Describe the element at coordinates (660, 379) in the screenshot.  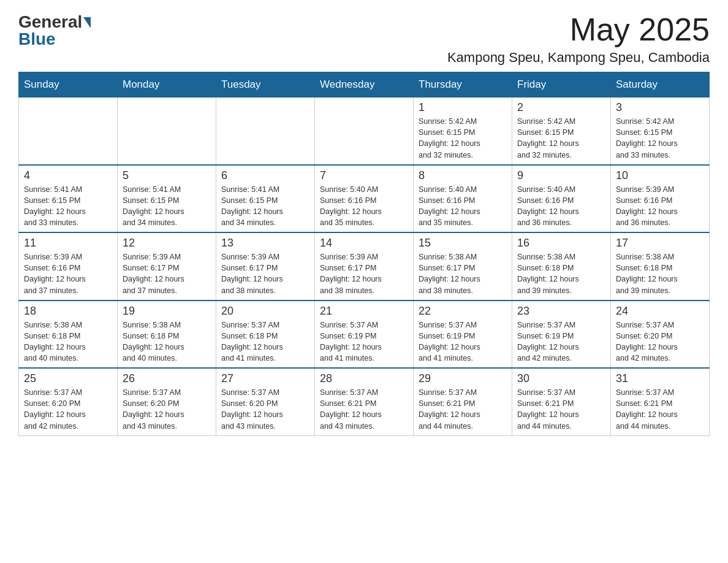
I see `day-number: 31` at that location.